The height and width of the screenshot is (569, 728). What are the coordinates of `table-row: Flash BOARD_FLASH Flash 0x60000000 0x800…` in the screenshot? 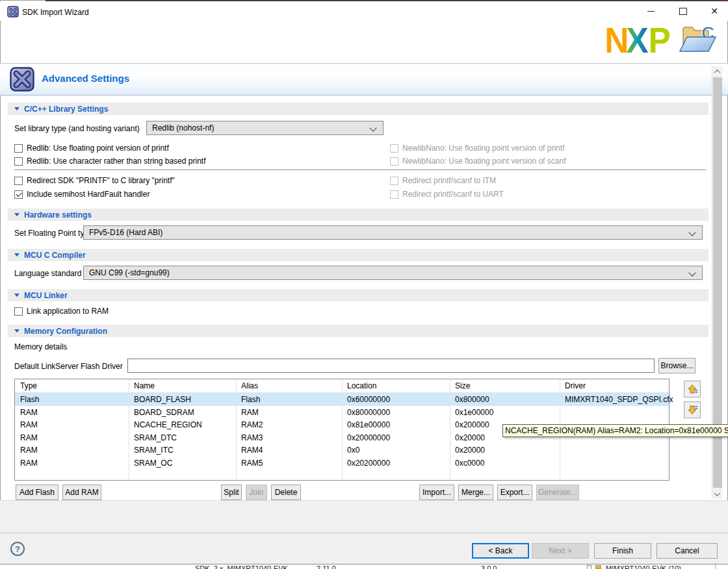 It's located at (342, 399).